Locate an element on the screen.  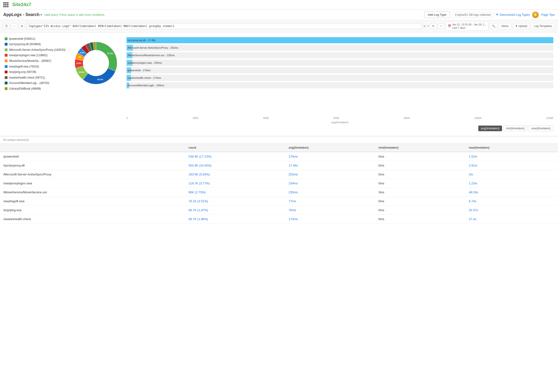
table-cell: /owa/proxylogon.owa is located at coordinates (93, 183).